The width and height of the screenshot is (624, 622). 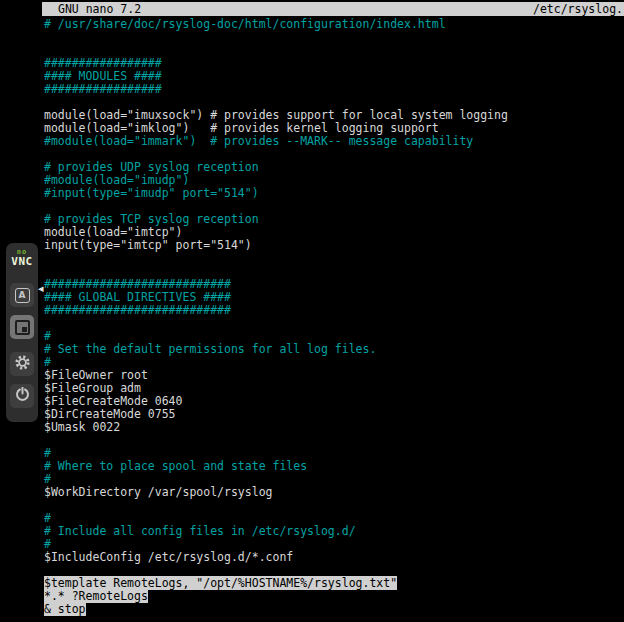 What do you see at coordinates (334, 492) in the screenshot?
I see `terminal-line: $WorkDirectory /var/spool/rsyslog` at bounding box center [334, 492].